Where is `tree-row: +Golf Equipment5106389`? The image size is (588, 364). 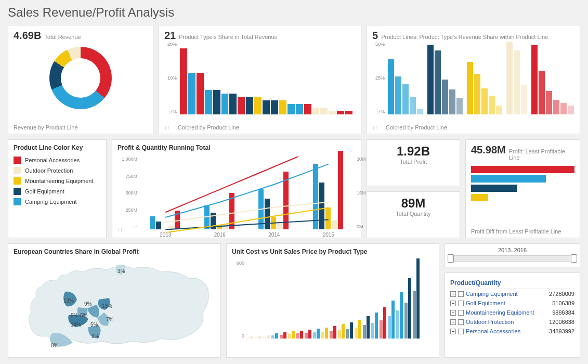
tree-row: +Golf Equipment5106389 is located at coordinates (513, 303).